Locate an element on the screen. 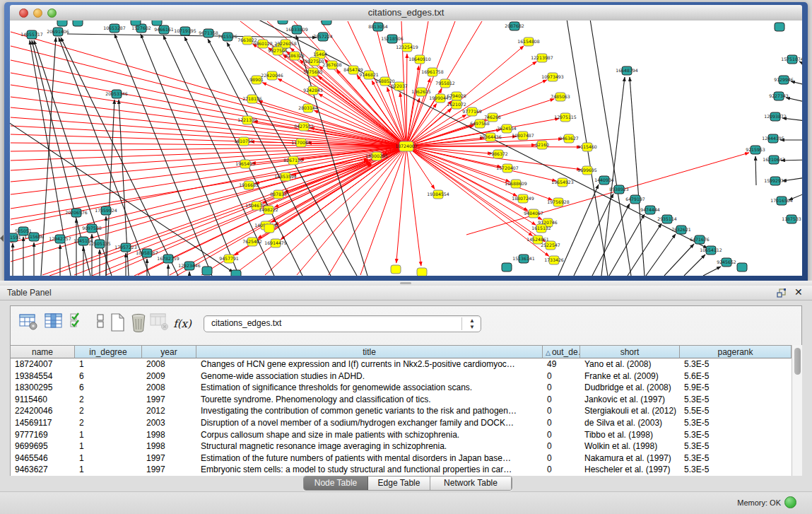 This screenshot has height=514, width=812. cell-title: Genome-wide association studies in ADHD. is located at coordinates (370, 376).